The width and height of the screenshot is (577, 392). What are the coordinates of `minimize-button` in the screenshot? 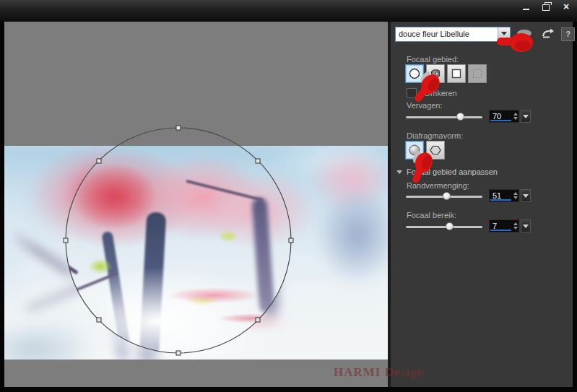 It's located at (526, 7).